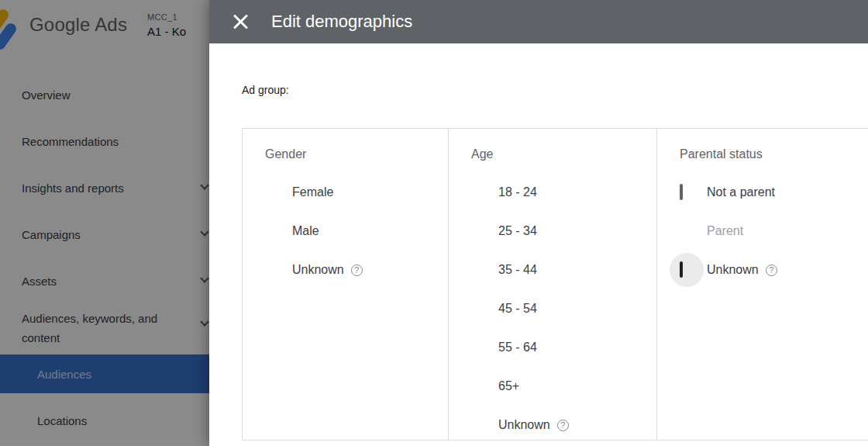 The height and width of the screenshot is (446, 868). Describe the element at coordinates (773, 155) in the screenshot. I see `column-title: Parental status` at that location.